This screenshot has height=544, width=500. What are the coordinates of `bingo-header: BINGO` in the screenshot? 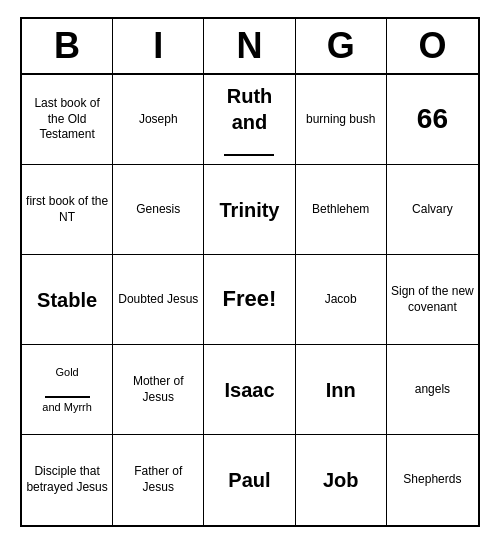 It's located at (250, 47).